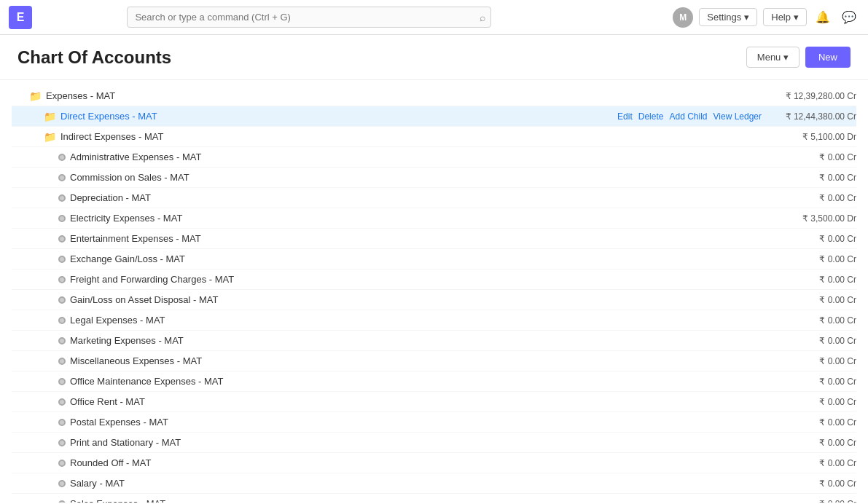 This screenshot has width=868, height=504. I want to click on folder-icon-indirect: 📁, so click(50, 137).